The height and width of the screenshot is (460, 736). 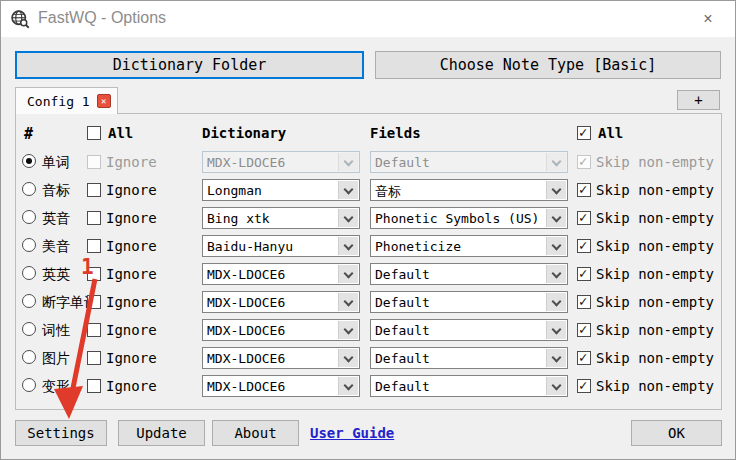 What do you see at coordinates (281, 218) in the screenshot?
I see `dictionary-select: Bing xtk` at bounding box center [281, 218].